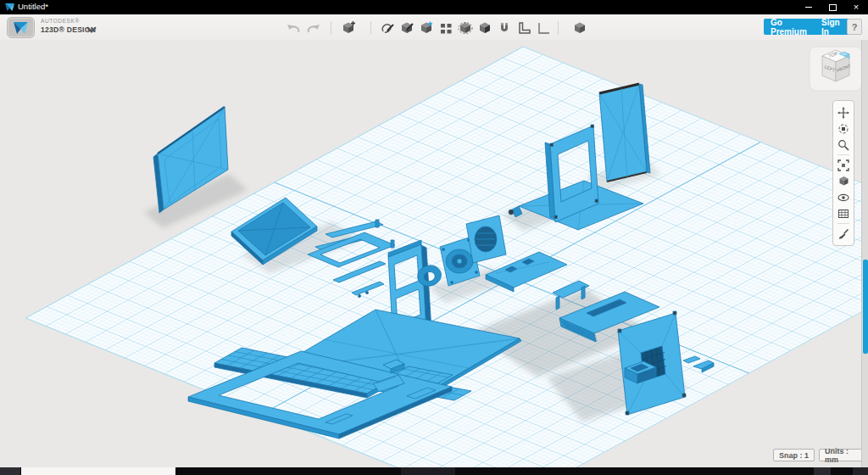  What do you see at coordinates (843, 113) in the screenshot?
I see `pan-icon` at bounding box center [843, 113].